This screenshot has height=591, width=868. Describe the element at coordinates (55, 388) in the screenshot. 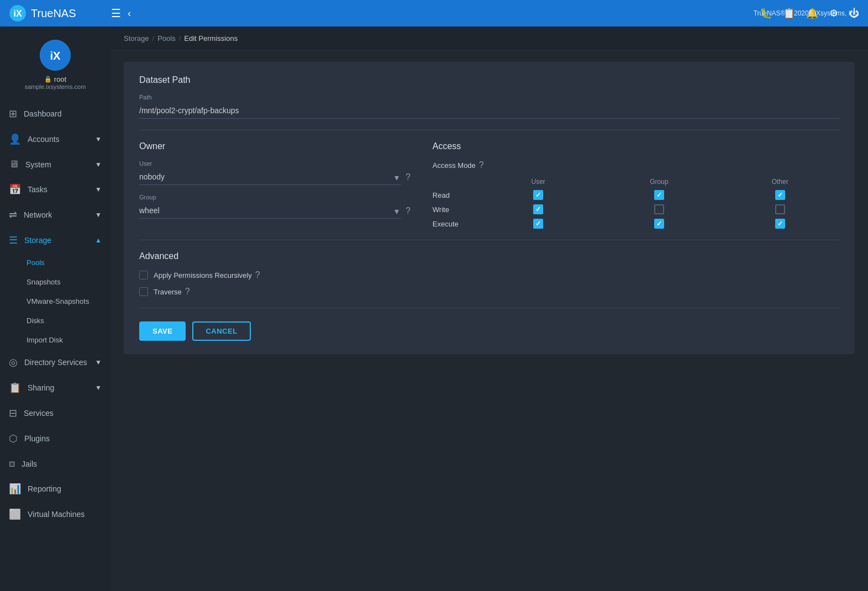

I see `sidebar-item-sharing: 📋 Sharing ▼` at that location.